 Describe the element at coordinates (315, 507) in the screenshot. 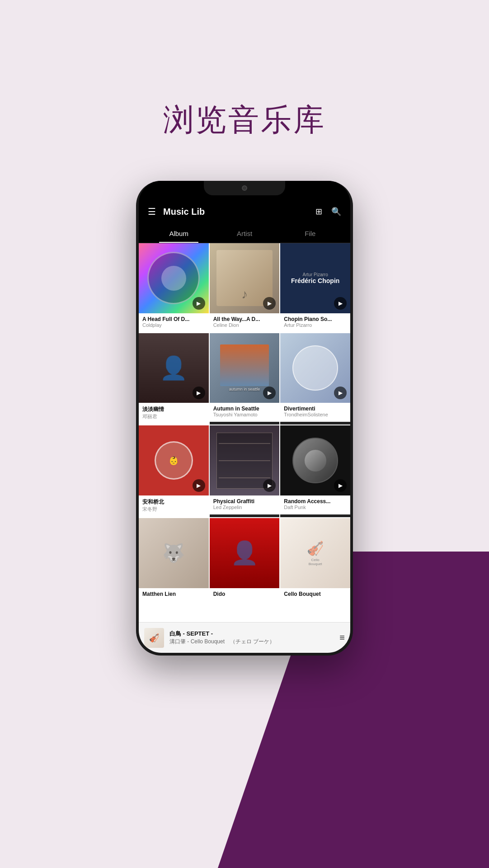

I see `album-artist: Daft Punk` at that location.